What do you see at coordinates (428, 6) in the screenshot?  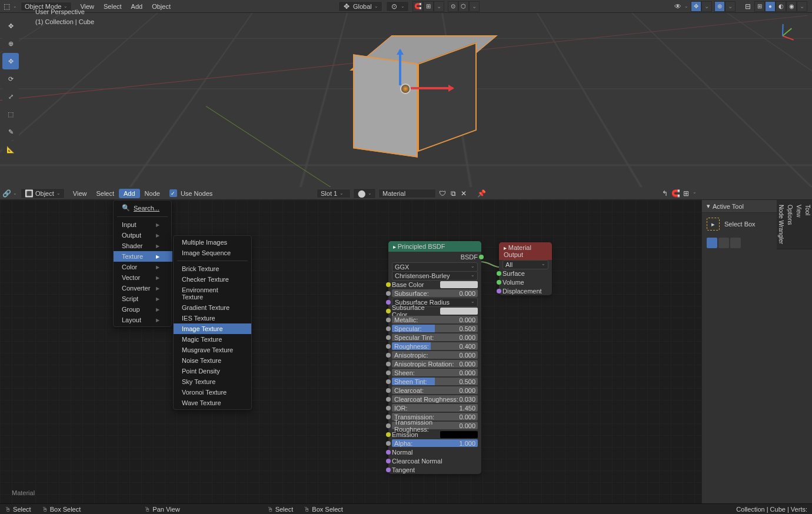 I see `snap-toggle: 🧲⊞⌄` at bounding box center [428, 6].